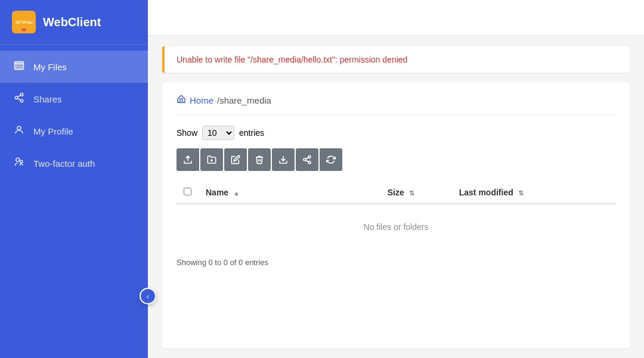 The width and height of the screenshot is (644, 358). What do you see at coordinates (187, 133) in the screenshot?
I see `show-label: Show` at bounding box center [187, 133].